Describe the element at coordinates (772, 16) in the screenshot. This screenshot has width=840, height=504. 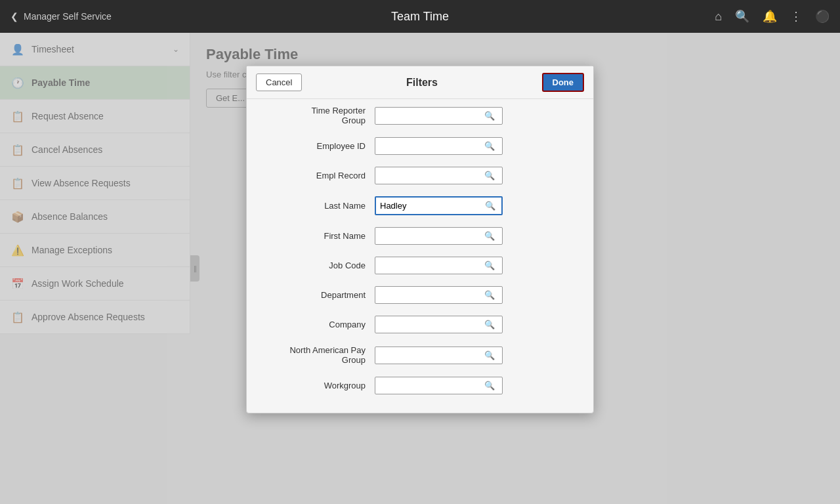
I see `topbar-actions: ⌂ 🔍 🔔 ⋮ ⚫` at that location.